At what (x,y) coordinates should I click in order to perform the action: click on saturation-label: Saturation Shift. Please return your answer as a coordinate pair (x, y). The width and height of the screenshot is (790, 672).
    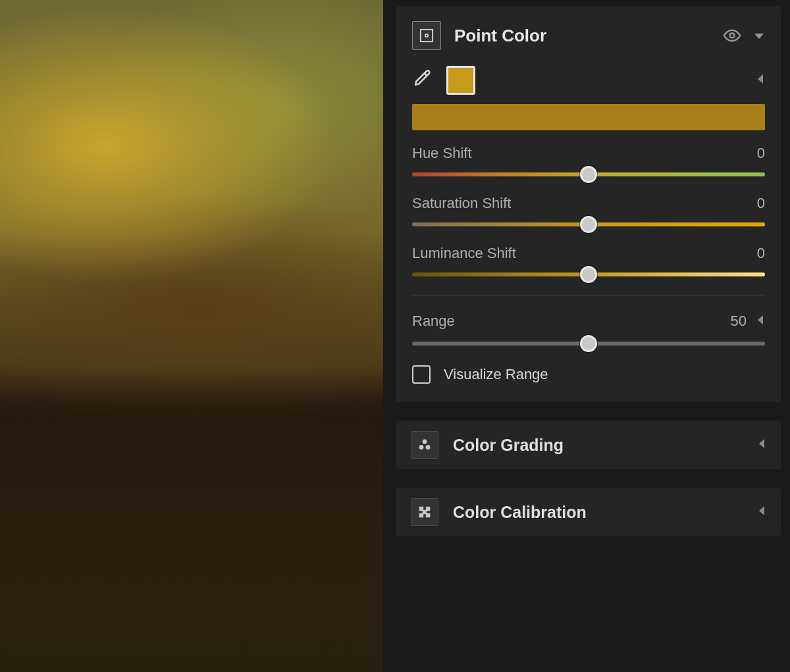
    Looking at the image, I should click on (461, 203).